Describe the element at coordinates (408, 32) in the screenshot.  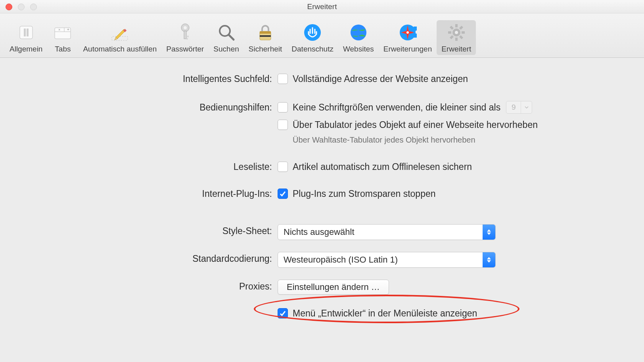
I see `puzzle-icon` at that location.